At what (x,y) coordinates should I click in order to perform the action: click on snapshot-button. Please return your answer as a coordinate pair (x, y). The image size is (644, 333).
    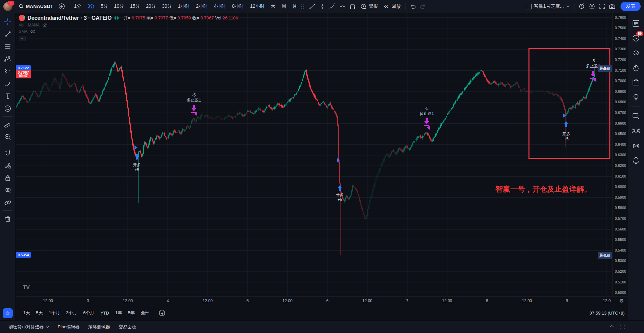
    Looking at the image, I should click on (612, 6).